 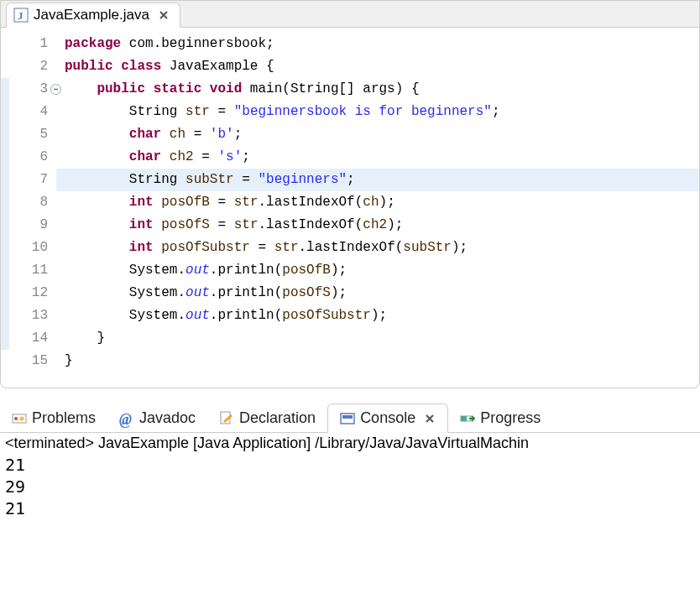 I want to click on line-number: 9, so click(x=29, y=225).